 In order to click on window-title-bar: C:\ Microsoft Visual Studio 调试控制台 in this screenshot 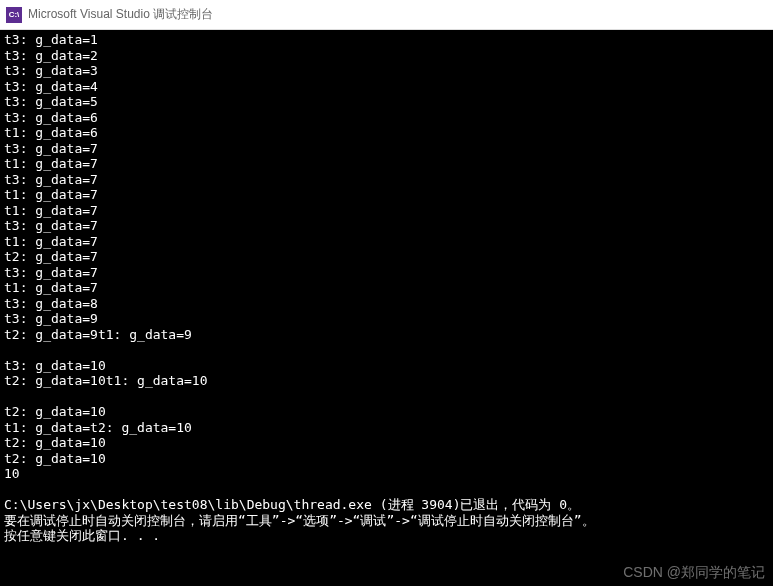, I will do `click(386, 15)`.